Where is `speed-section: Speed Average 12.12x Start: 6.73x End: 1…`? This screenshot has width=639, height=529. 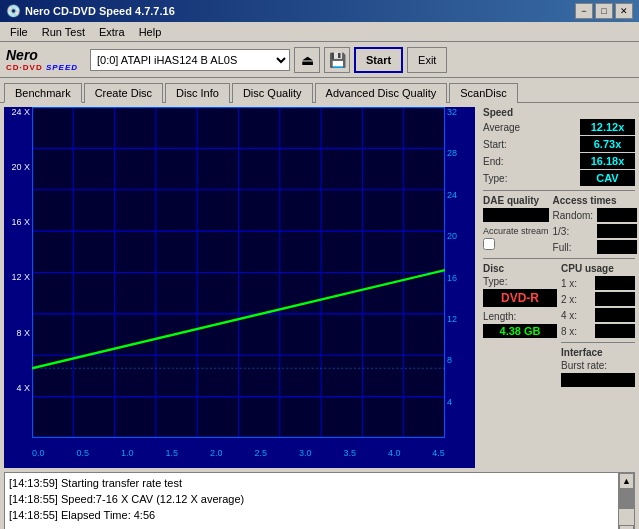
speed-section: Speed Average 12.12x Start: 6.73x End: 1… is located at coordinates (559, 146).